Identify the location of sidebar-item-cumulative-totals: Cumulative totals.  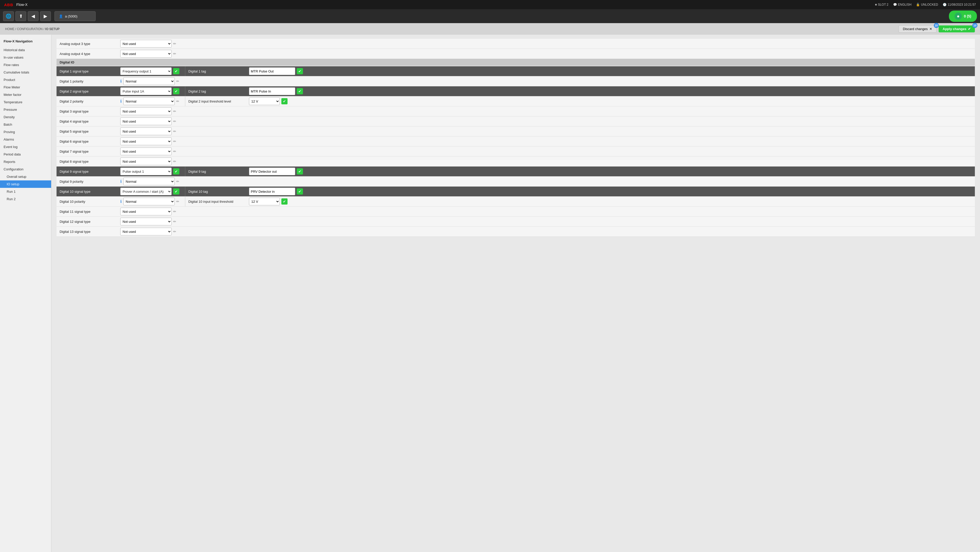
(25, 72).